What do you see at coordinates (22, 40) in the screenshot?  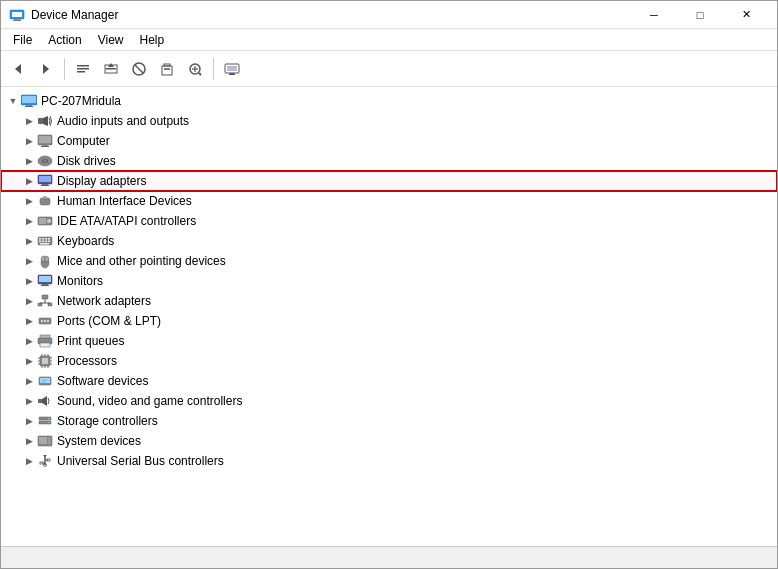 I see `menu-file: File` at bounding box center [22, 40].